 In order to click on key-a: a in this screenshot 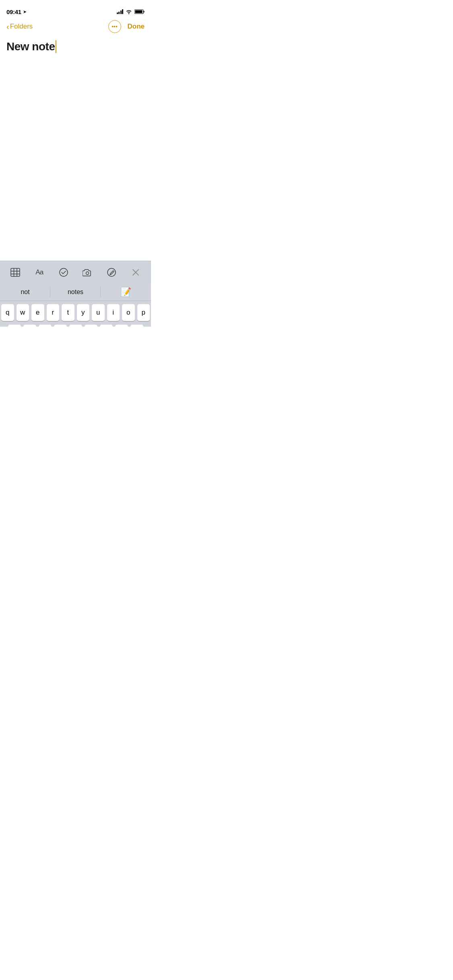, I will do `click(14, 326)`.